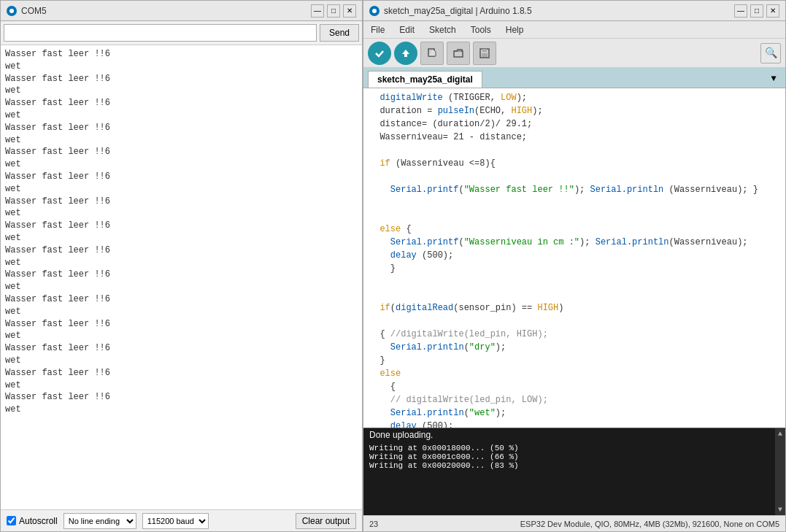 The width and height of the screenshot is (786, 532). What do you see at coordinates (574, 11) in the screenshot?
I see `arduino-titlebar: sketch_may25a_digital | Arduino 1.8.5 — …` at bounding box center [574, 11].